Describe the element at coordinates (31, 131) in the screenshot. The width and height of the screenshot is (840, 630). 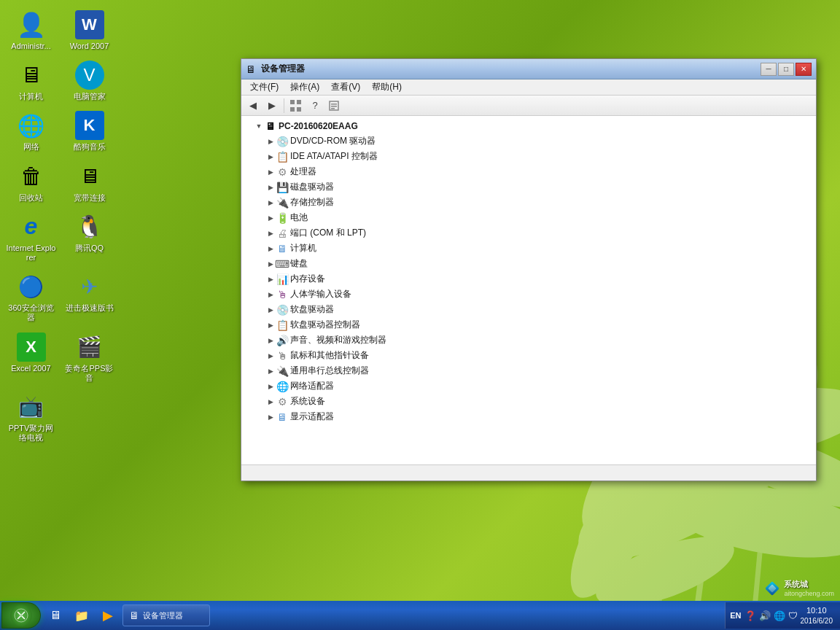
I see `icon-network: 🌐 网络` at that location.